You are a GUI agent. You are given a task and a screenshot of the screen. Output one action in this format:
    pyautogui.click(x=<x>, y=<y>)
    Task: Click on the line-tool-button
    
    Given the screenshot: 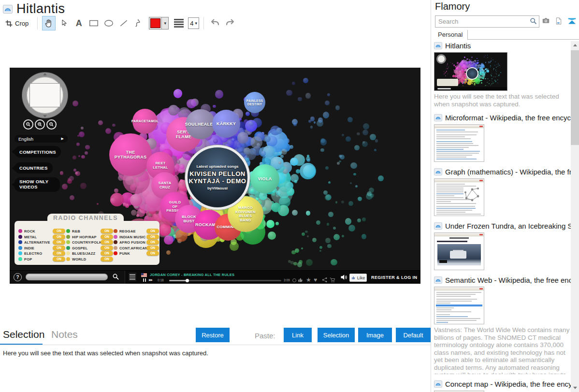 What is the action you would take?
    pyautogui.click(x=124, y=23)
    